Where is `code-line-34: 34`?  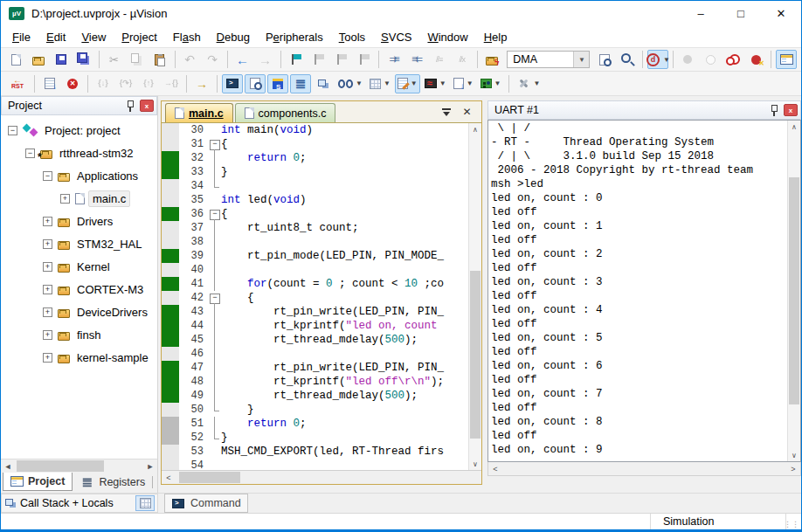
code-line-34: 34 is located at coordinates (315, 186).